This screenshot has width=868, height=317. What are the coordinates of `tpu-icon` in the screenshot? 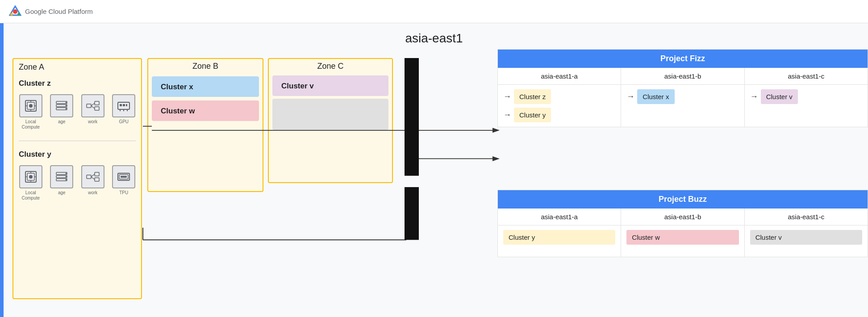 It's located at (124, 177).